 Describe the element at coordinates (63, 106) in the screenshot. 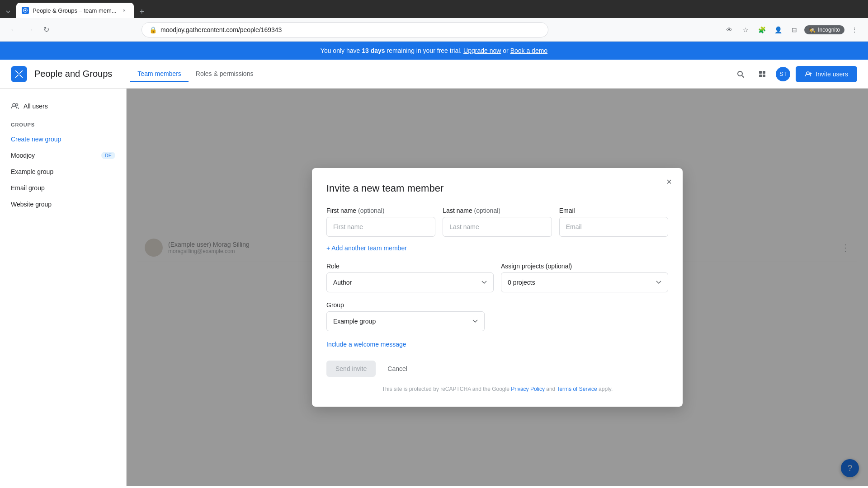

I see `sidebar-all-users: All users` at that location.